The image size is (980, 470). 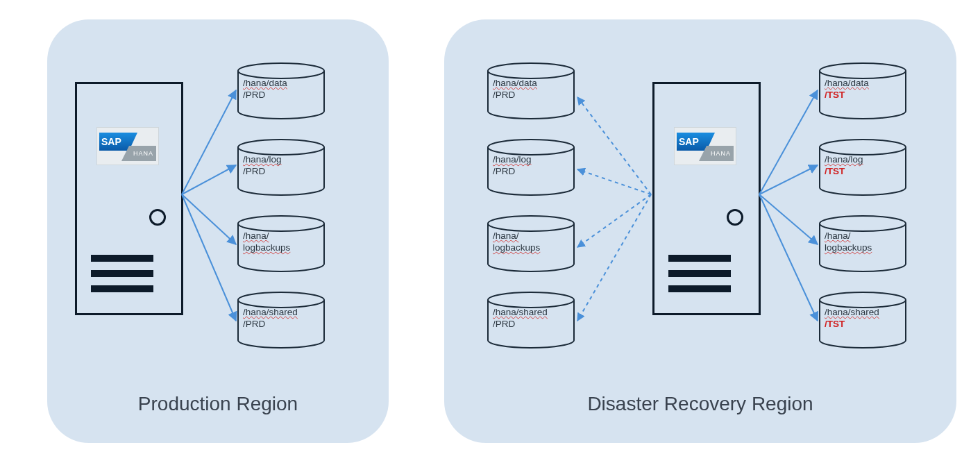 I want to click on dr-region-title: Disaster Recovery Region, so click(x=700, y=404).